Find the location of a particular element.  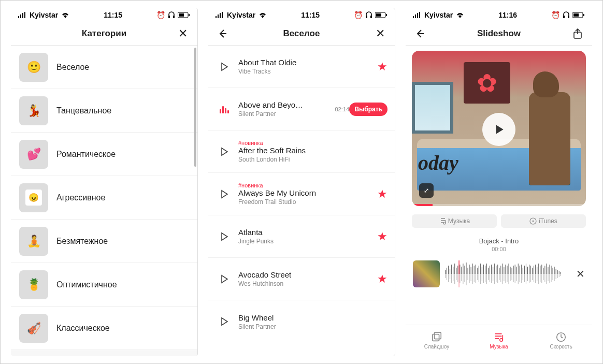

track-row: Avocado Street Wes Hutchinson ★ is located at coordinates (302, 279).